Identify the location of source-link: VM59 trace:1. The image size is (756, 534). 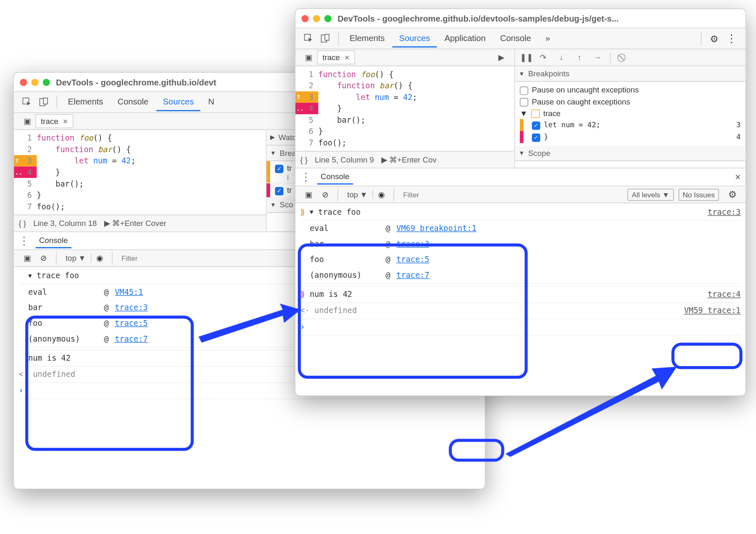
(712, 311).